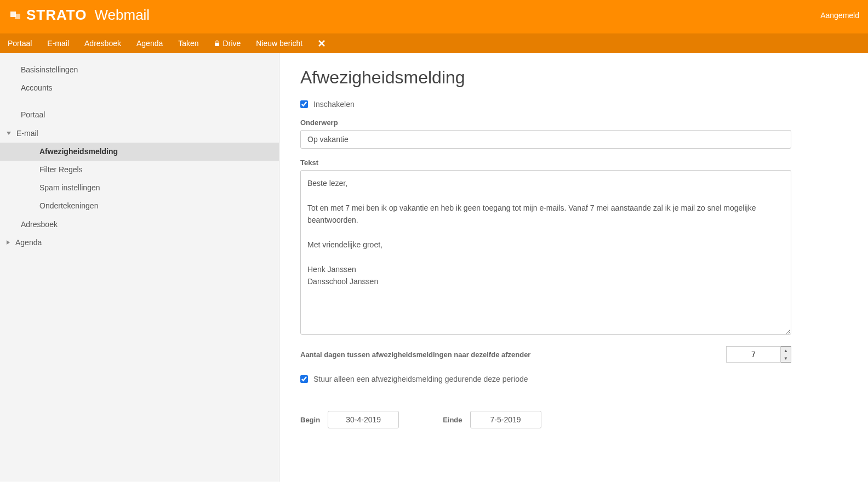 This screenshot has width=868, height=486. I want to click on sidebar-agenda: Agenda, so click(139, 242).